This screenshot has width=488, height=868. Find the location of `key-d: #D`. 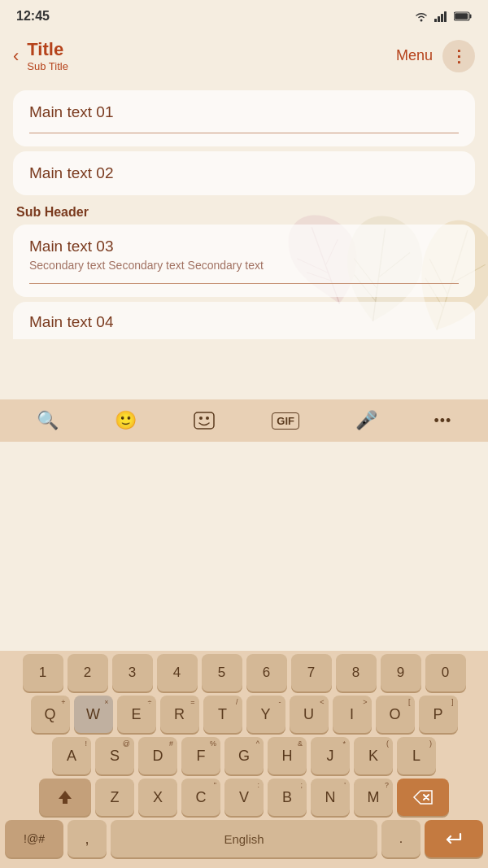

key-d: #D is located at coordinates (158, 756).